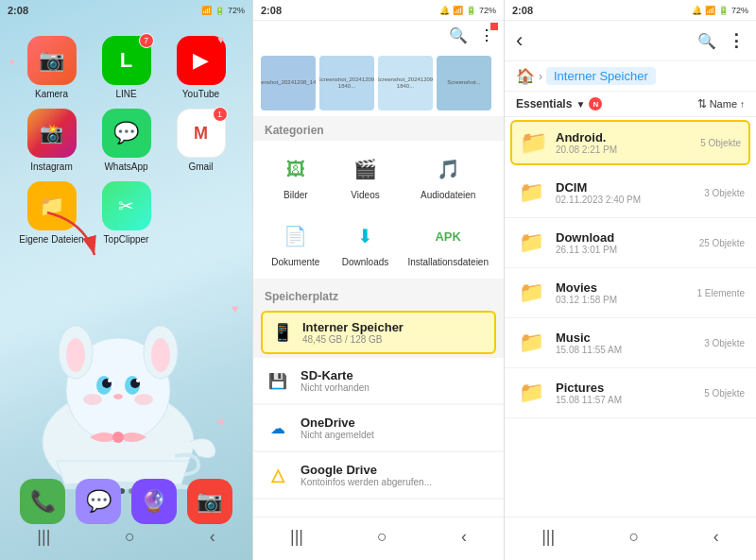 This screenshot has width=756, height=560. I want to click on folder-movies: 📁 Movies 03.12 1:58 PM 1 Elemente, so click(630, 293).